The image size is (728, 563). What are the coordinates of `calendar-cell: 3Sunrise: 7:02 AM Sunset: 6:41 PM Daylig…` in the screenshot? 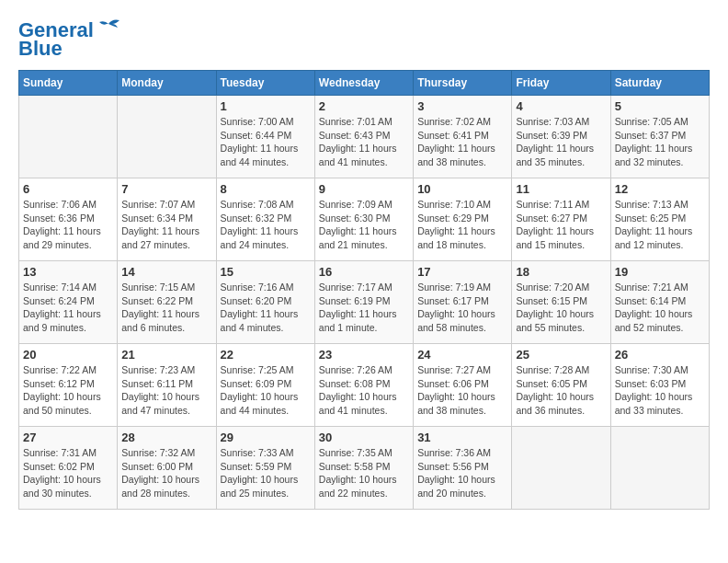 It's located at (463, 137).